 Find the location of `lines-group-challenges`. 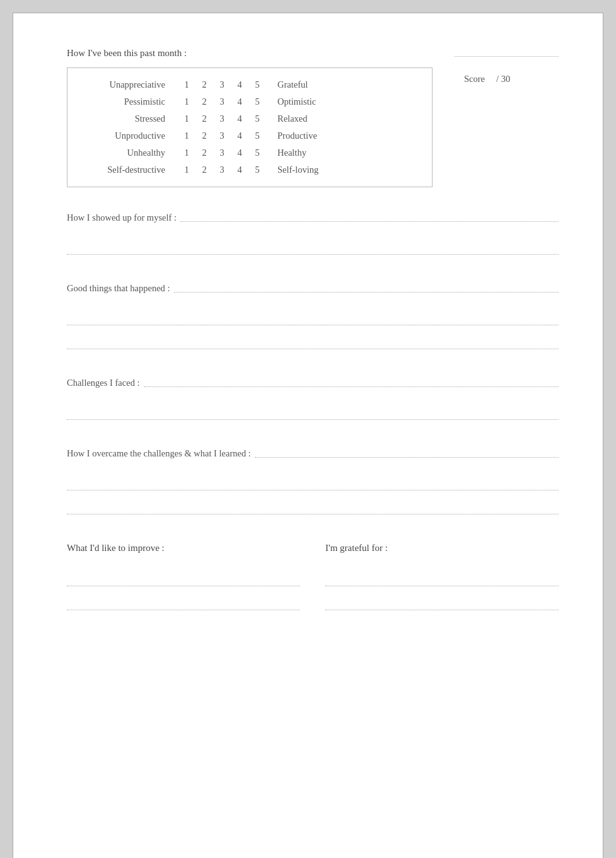

lines-group-challenges is located at coordinates (313, 408).